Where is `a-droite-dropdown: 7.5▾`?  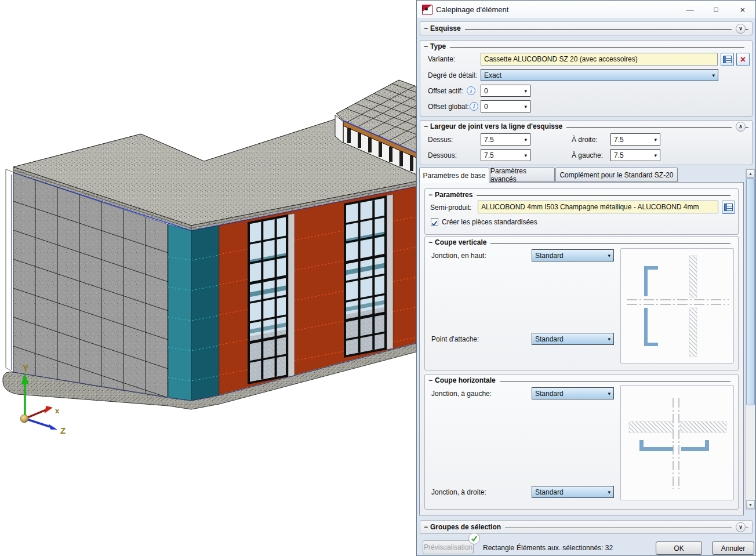 a-droite-dropdown: 7.5▾ is located at coordinates (635, 139).